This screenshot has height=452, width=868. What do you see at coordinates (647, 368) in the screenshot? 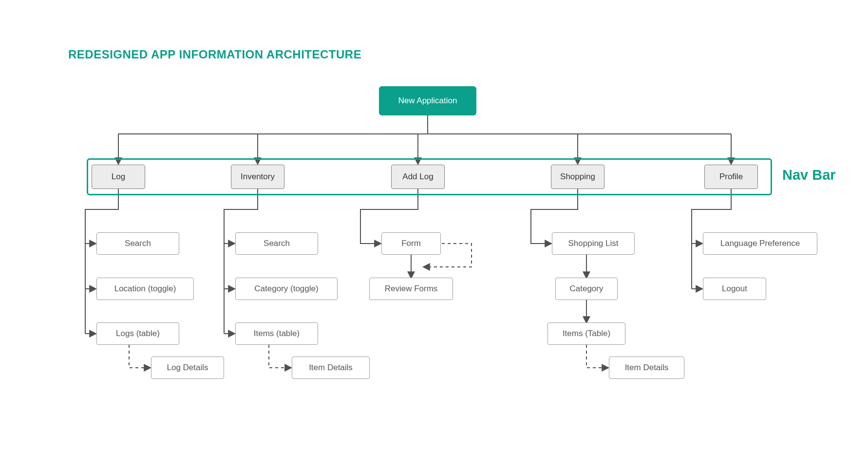
I see `node-shopping-details: Item Details` at bounding box center [647, 368].